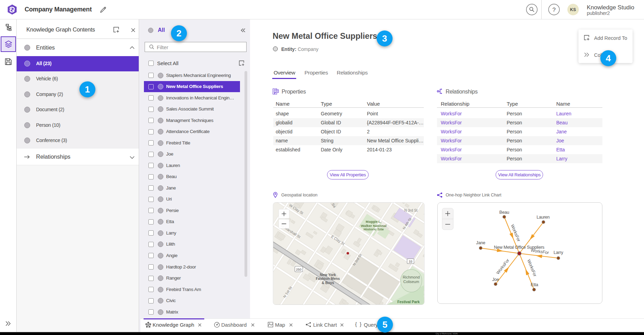  Describe the element at coordinates (411, 282) in the screenshot. I see `svg-text: Coliseum` at that location.